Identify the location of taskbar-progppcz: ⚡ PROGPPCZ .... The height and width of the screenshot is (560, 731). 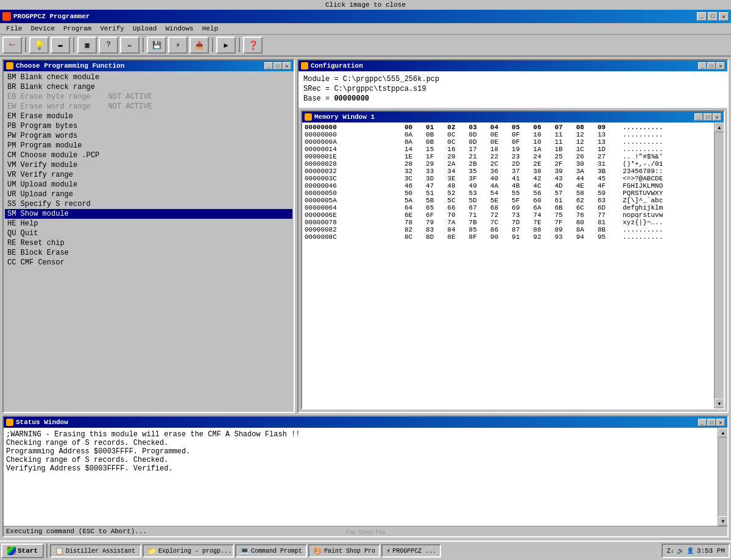
(411, 551).